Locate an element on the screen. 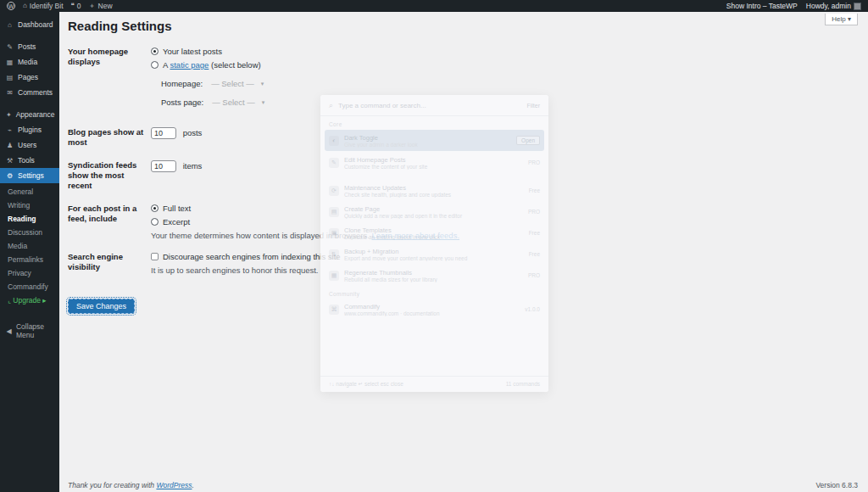 The width and height of the screenshot is (868, 492). account-menu: Howdy, admin is located at coordinates (834, 6).